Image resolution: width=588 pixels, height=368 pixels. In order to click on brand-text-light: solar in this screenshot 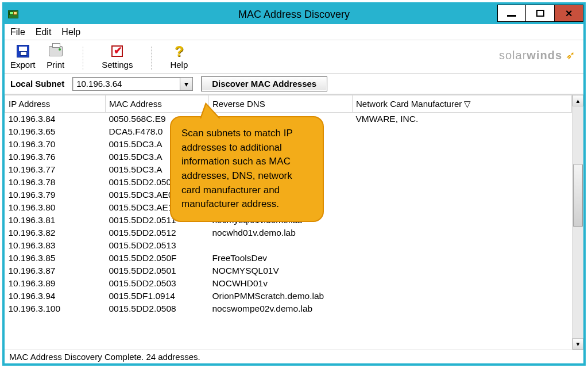, I will do `click(513, 55)`.